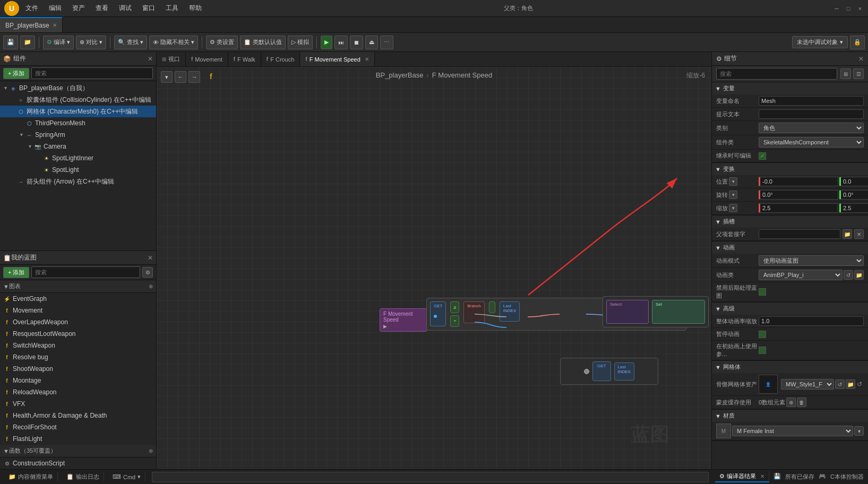  Describe the element at coordinates (811, 321) in the screenshot. I see `anim-rate-input` at that location.